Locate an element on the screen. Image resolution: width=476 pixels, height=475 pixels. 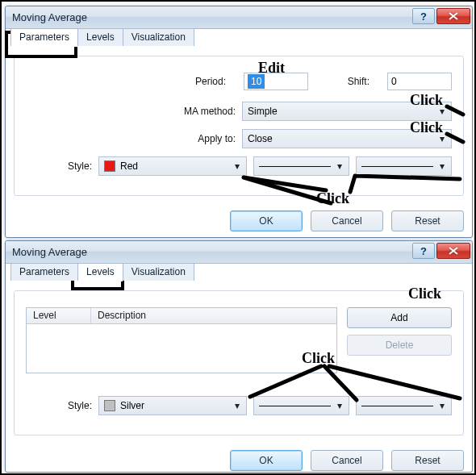
method-combo: Simple ▾ is located at coordinates (347, 111).